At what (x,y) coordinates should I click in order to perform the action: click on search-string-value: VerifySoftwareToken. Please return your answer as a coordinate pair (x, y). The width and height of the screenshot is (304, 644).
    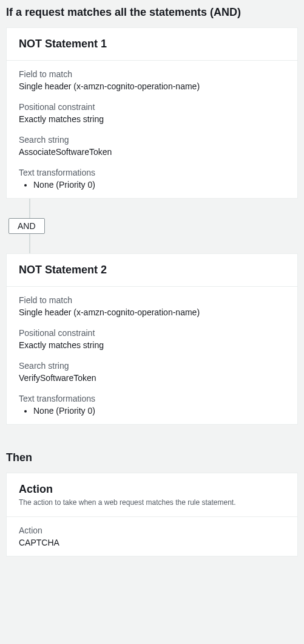
    Looking at the image, I should click on (152, 378).